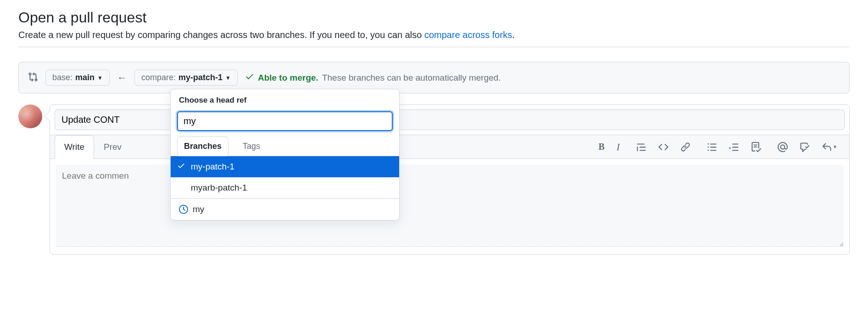 This screenshot has height=328, width=868. Describe the element at coordinates (601, 147) in the screenshot. I see `bold-button: B` at that location.